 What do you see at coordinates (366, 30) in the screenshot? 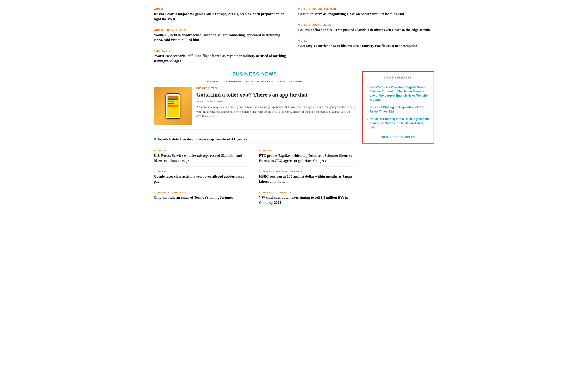
I see `news-headline-3: Couldn't afford to flee, Irma pushed Flo…` at bounding box center [366, 30].